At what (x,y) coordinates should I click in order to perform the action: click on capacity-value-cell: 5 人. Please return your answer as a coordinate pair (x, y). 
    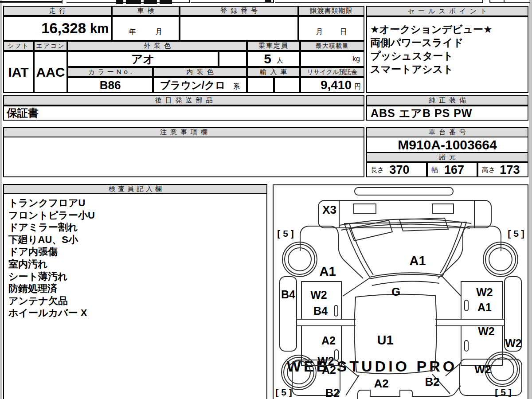
    Looking at the image, I should click on (274, 59).